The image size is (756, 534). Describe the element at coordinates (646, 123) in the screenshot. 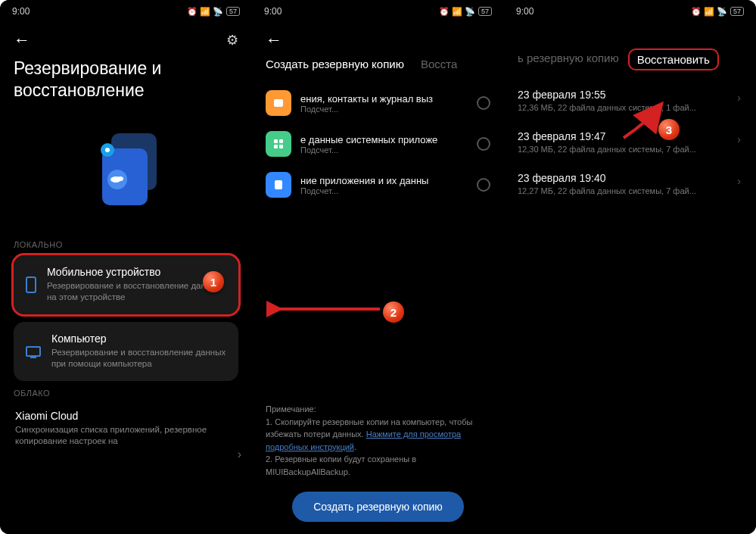

I see `restore-arrow` at that location.